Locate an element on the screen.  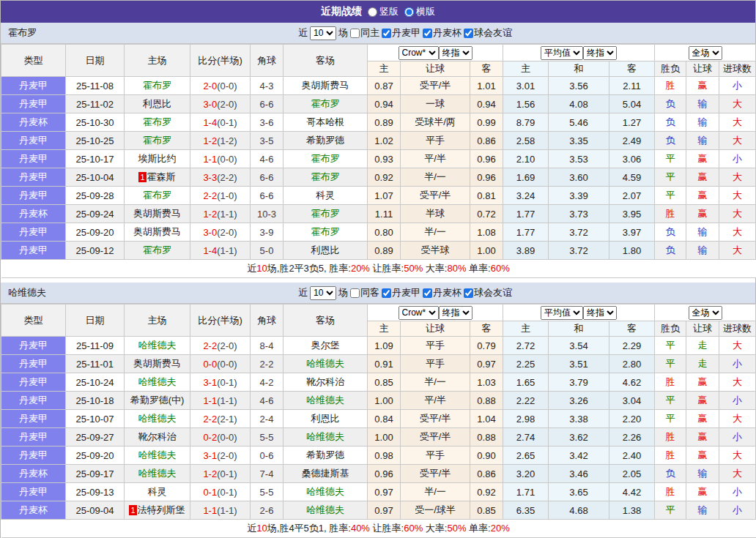
odds-source-header: 全场 is located at coordinates (705, 53).